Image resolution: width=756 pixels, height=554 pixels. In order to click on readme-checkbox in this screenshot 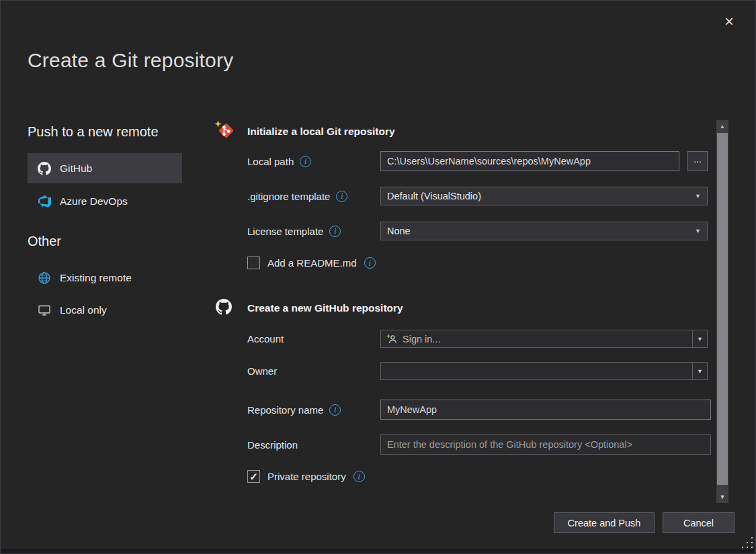, I will do `click(254, 263)`.